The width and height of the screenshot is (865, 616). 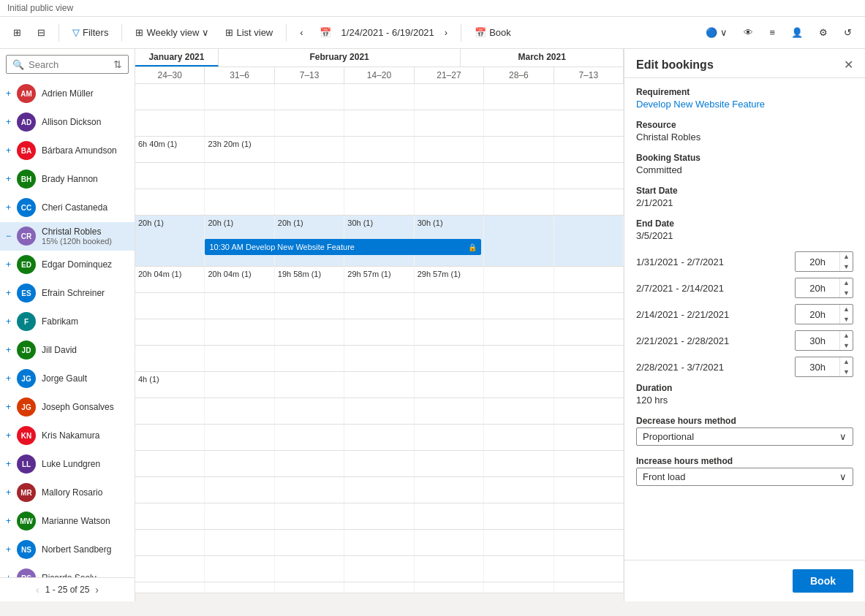 I want to click on calendar-cell: 23h 20m (1), so click(x=240, y=149).